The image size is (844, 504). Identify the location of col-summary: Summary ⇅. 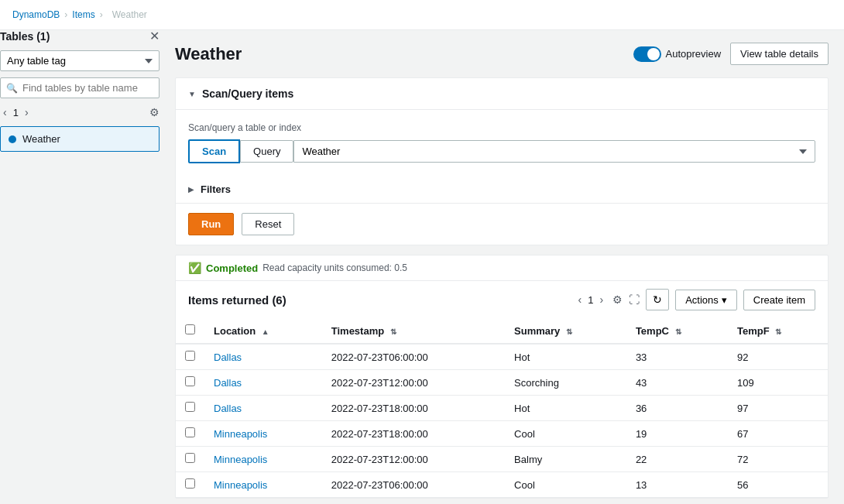
(565, 331).